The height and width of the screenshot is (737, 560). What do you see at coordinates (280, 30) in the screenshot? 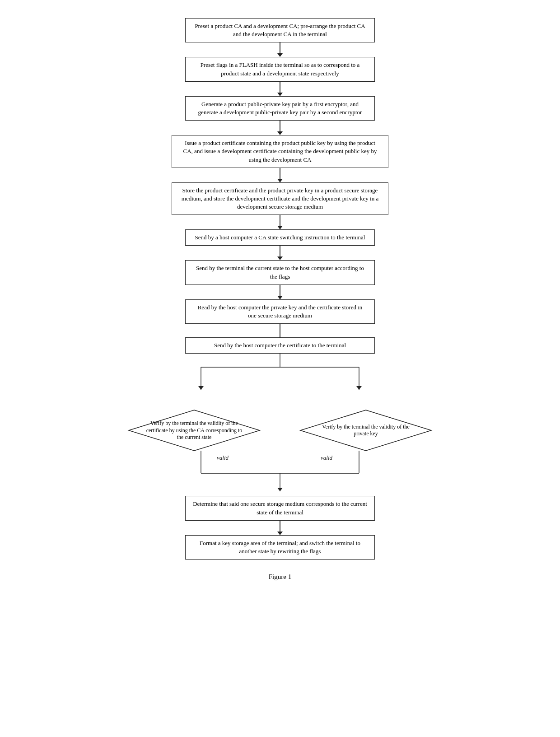
I see `block-1: Preset a product CA and a development CA…` at bounding box center [280, 30].